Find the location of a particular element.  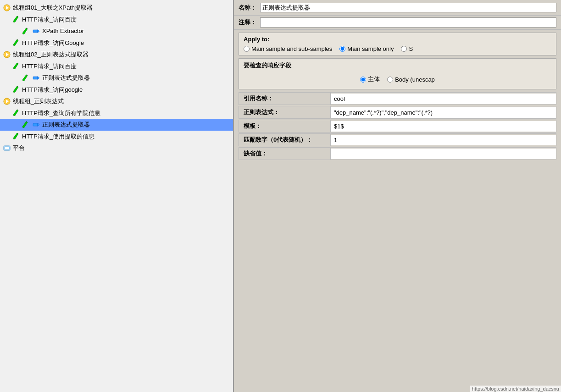

radio-body: 主体 is located at coordinates (370, 79).